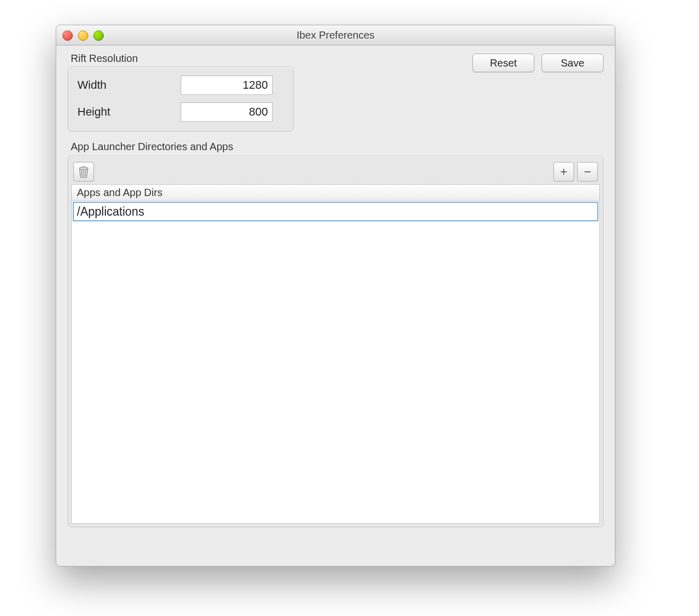  Describe the element at coordinates (129, 85) in the screenshot. I see `width-label: Width` at that location.